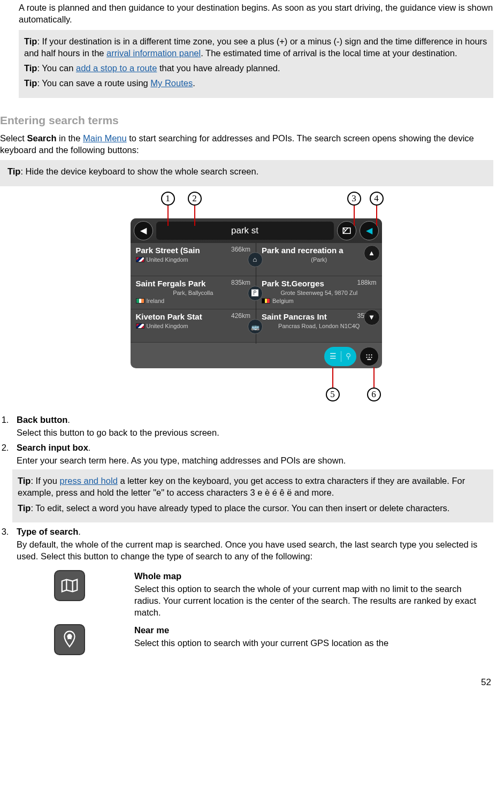 The width and height of the screenshot is (504, 812). What do you see at coordinates (171, 83) in the screenshot?
I see `link-my-routes: My Routes` at bounding box center [171, 83].